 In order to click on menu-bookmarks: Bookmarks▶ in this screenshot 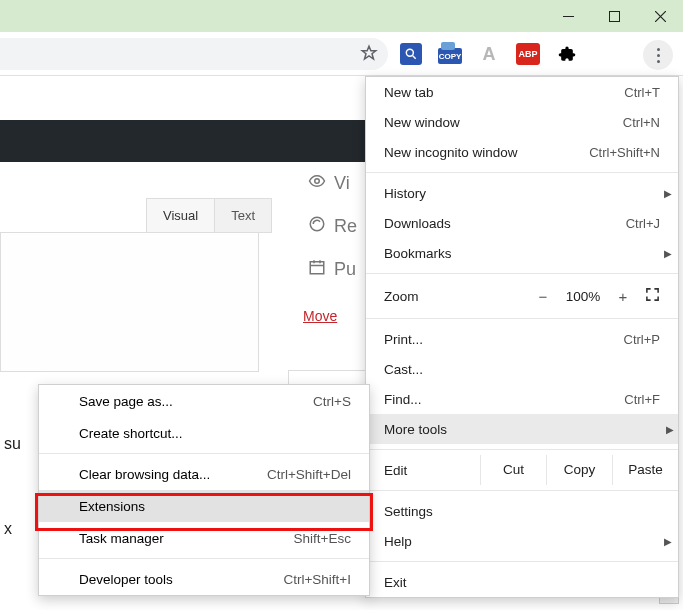, I will do `click(522, 253)`.